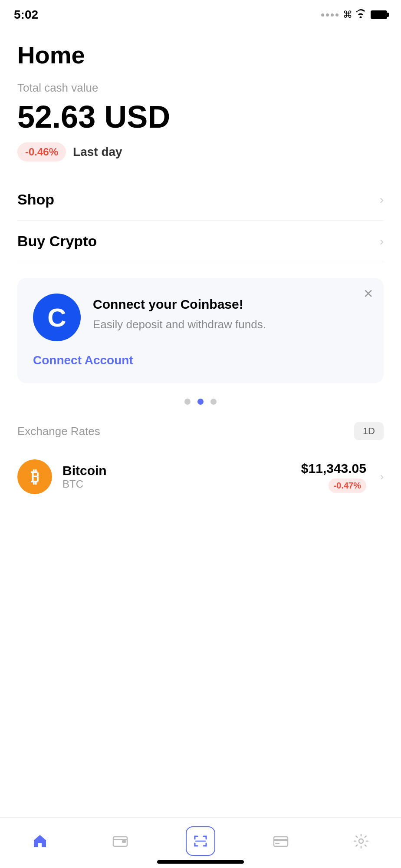 The width and height of the screenshot is (401, 868). I want to click on exchange-rates-section: Exchange Rates 1D ₿ Bitcoin BTC $11,343.…, so click(200, 462).